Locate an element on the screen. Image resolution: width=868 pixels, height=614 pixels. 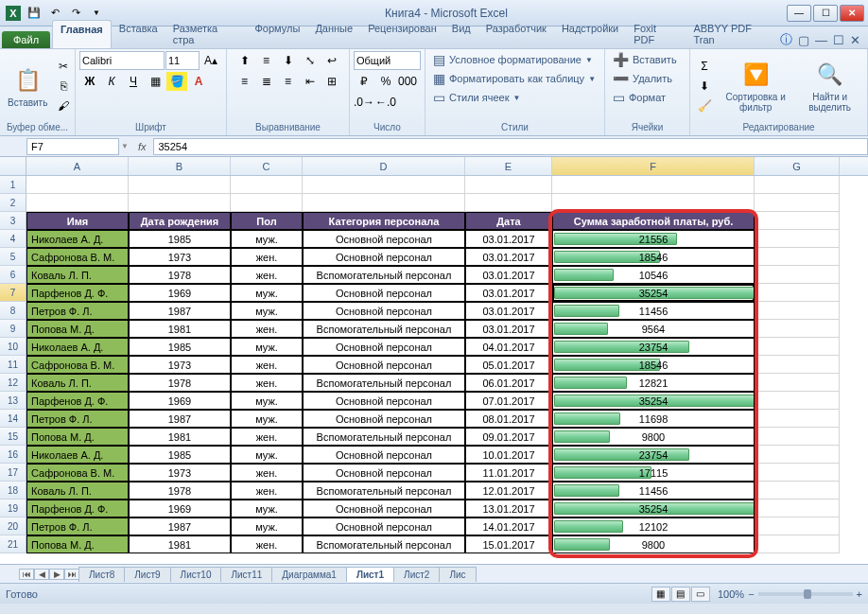
align-top-icon: ⬆ is located at coordinates (245, 61).